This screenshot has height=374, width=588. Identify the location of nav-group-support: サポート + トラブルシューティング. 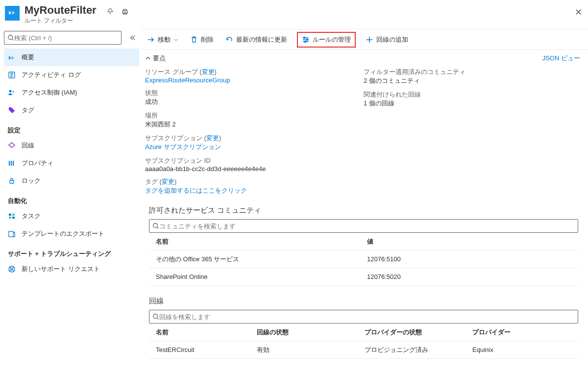
(72, 251).